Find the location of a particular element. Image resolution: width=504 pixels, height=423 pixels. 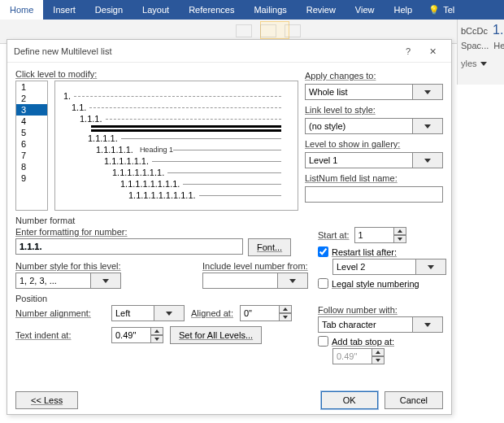

restart-level-combo: Level 2 is located at coordinates (389, 267).